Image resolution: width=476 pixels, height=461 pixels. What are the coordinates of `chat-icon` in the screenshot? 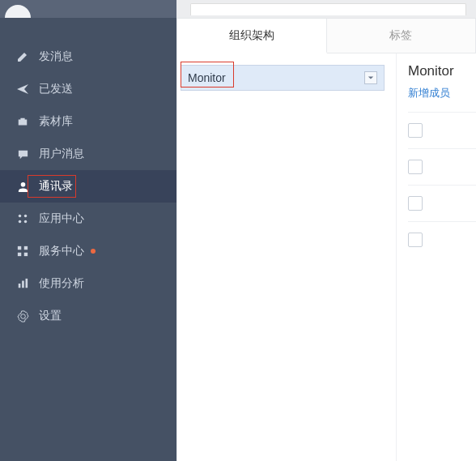 It's located at (23, 154).